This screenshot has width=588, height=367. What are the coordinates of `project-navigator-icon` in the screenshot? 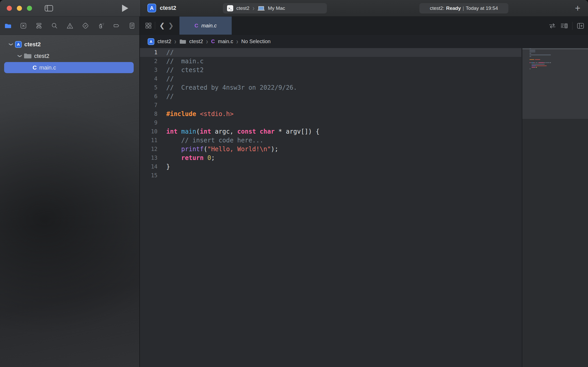 It's located at (8, 26).